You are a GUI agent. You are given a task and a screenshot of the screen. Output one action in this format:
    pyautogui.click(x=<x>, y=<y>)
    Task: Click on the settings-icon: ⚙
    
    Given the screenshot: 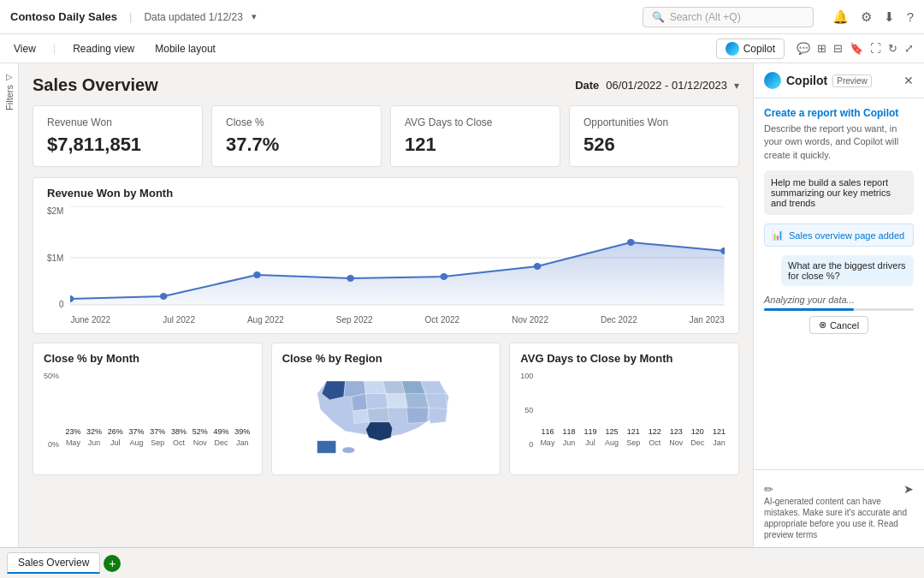 What is the action you would take?
    pyautogui.click(x=866, y=17)
    